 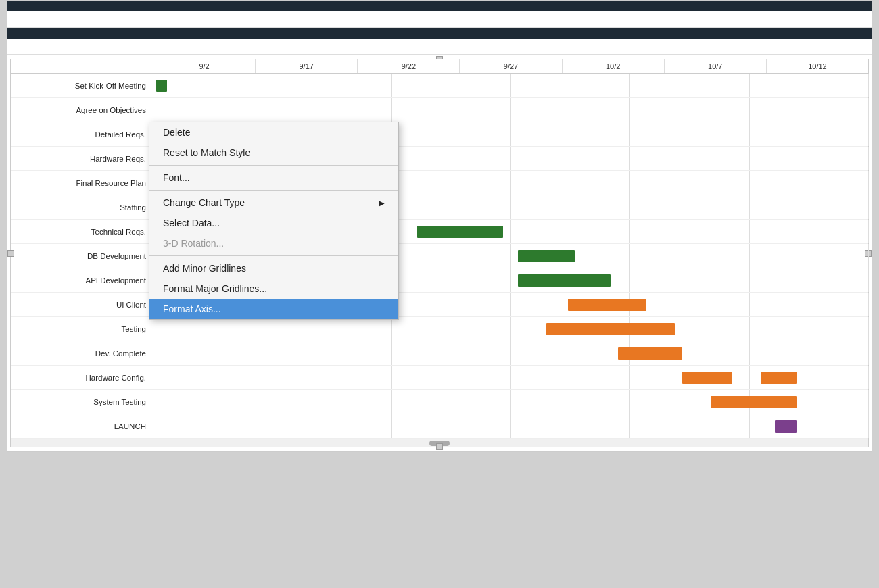 I want to click on menu-item-7: 3-D Rotation..., so click(x=274, y=243).